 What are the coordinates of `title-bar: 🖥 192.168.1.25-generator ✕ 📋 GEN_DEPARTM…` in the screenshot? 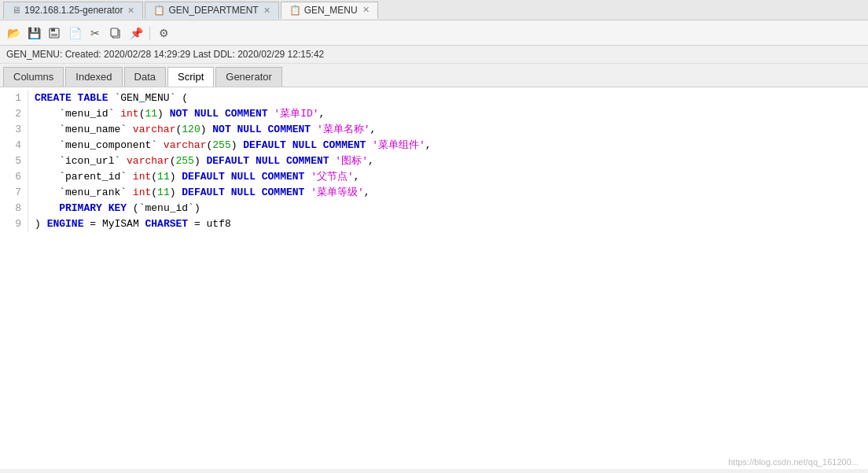 It's located at (434, 10).